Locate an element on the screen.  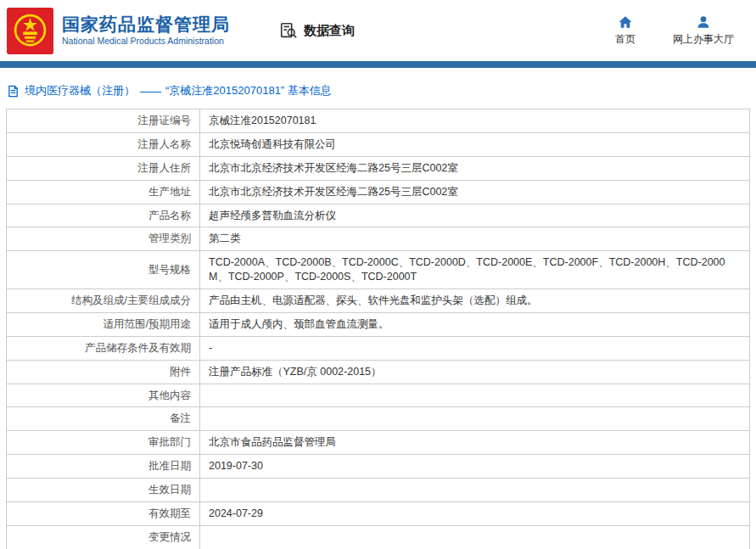
table-row: 备注 is located at coordinates (378, 419).